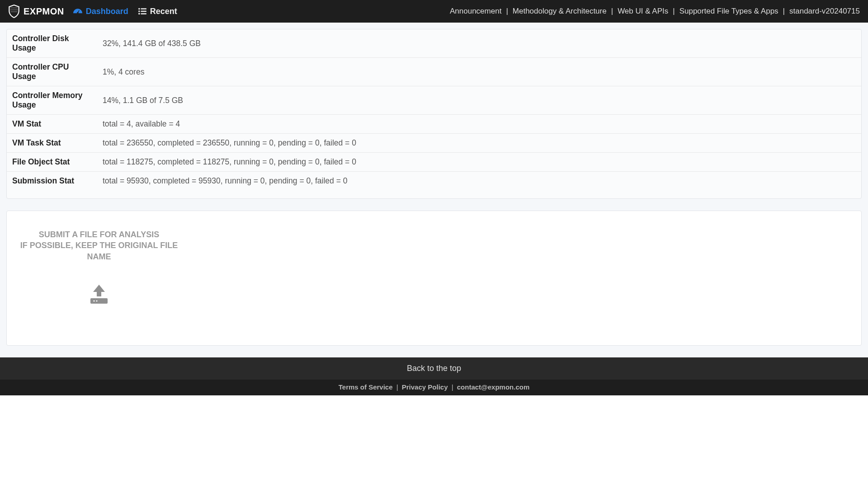  I want to click on upload-dropzone: SUBMIT A FILE FOR ANALYSIS IF POSSIBLE, …, so click(99, 267).